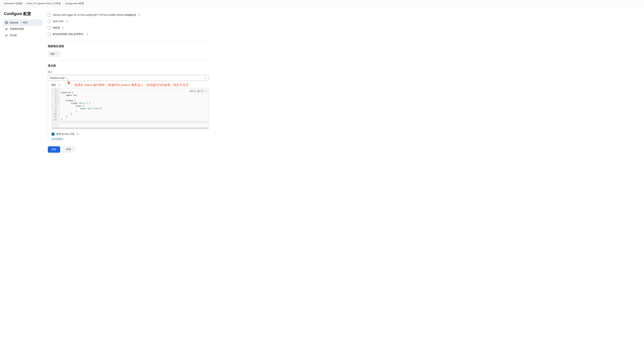 The width and height of the screenshot is (644, 362). What do you see at coordinates (23, 29) in the screenshot?
I see `sidebar-item-advanced: 高级项目选项` at bounding box center [23, 29].